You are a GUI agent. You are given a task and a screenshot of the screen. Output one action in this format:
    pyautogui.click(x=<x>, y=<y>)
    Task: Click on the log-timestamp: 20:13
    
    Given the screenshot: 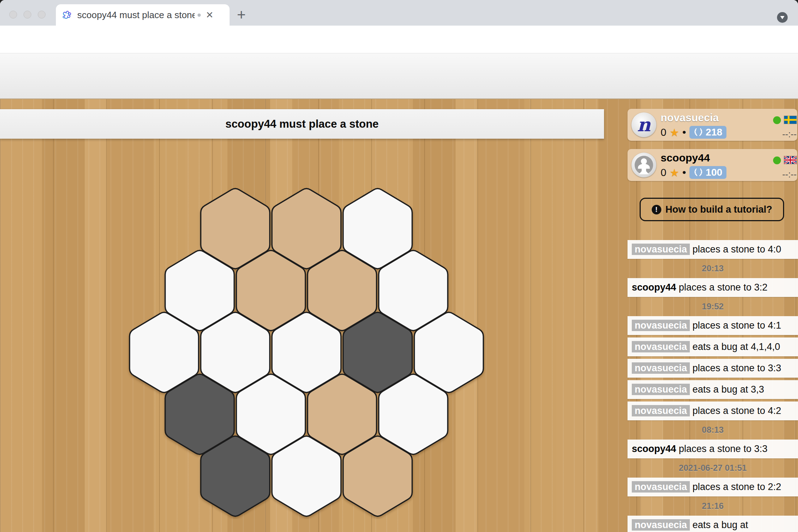 What is the action you would take?
    pyautogui.click(x=713, y=268)
    